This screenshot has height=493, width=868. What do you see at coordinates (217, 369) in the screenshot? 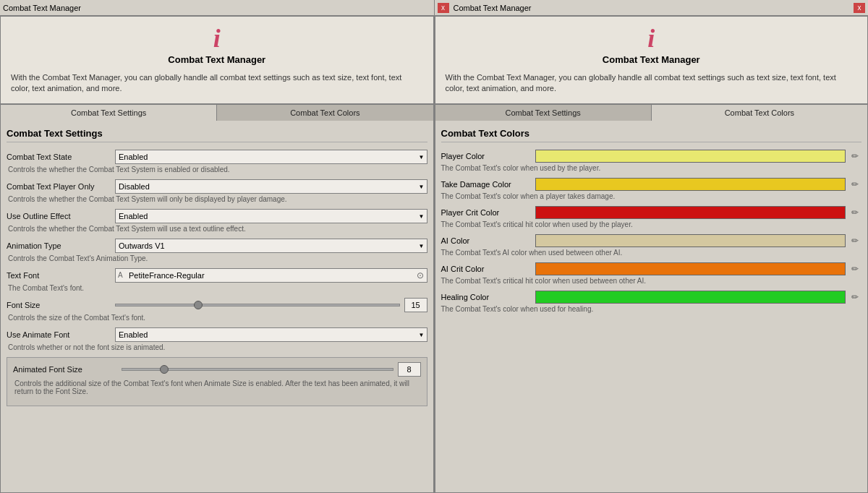
I see `setting-row-animated-size: Animated Font Size` at bounding box center [217, 369].